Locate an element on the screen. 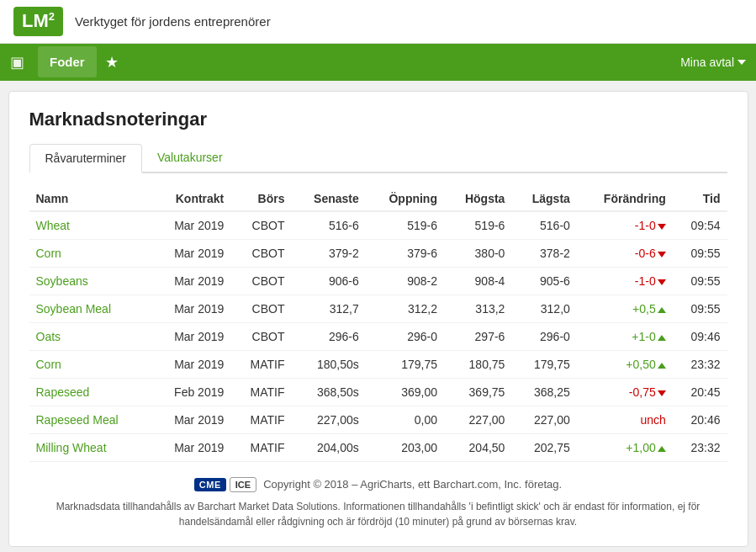 The image size is (756, 552). cell-high: 204,50 is located at coordinates (478, 448).